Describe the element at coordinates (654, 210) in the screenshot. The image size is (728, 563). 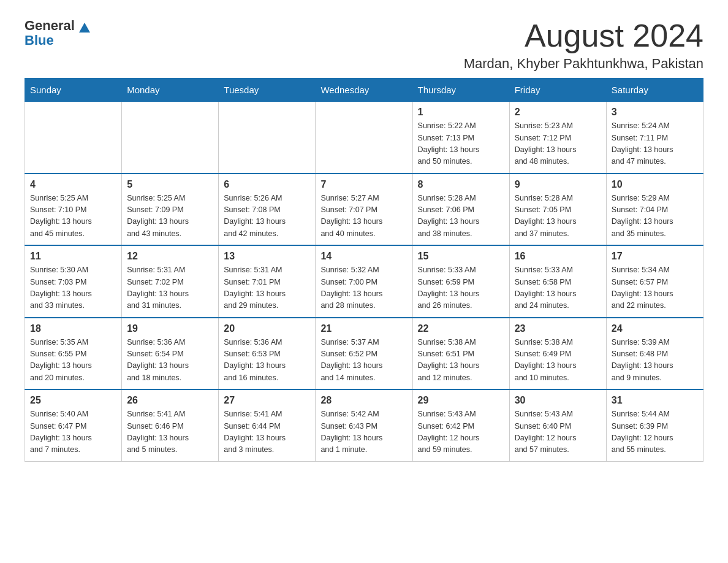
I see `calendar-day-cell: 10Sunrise: 5:29 AM Sunset: 7:04 PM Dayli…` at that location.